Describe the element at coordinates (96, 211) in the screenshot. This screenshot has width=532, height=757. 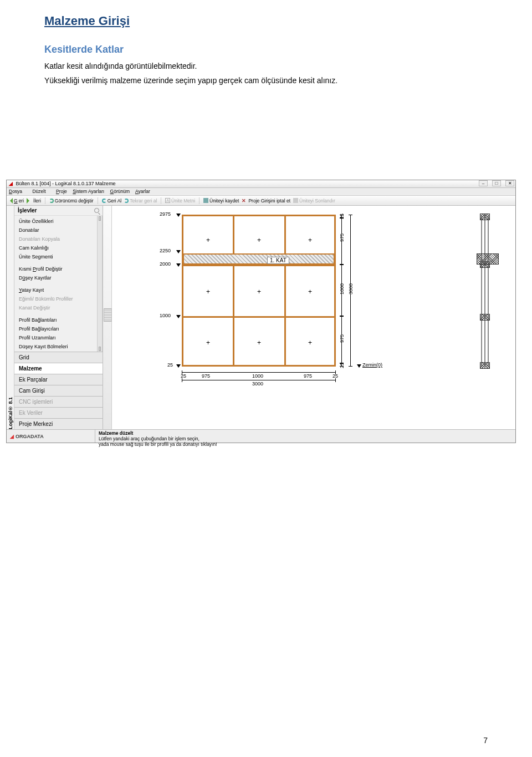
I see `search-icon` at that location.